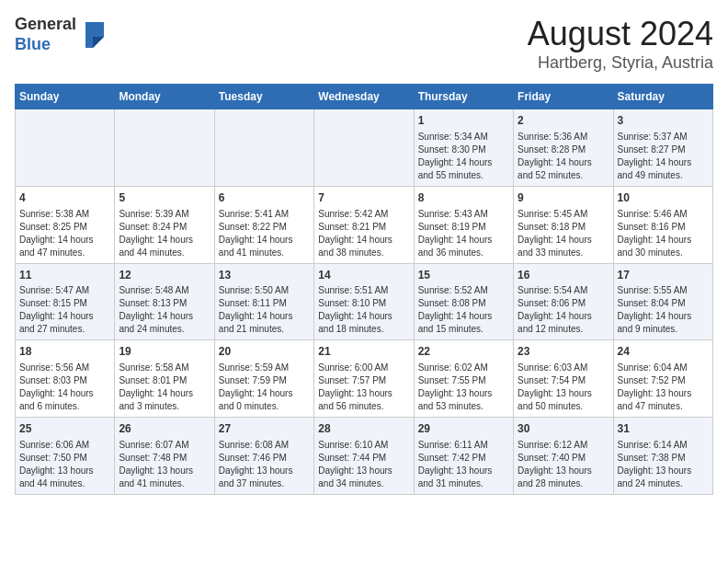  Describe the element at coordinates (664, 276) in the screenshot. I see `day-number: 17` at that location.